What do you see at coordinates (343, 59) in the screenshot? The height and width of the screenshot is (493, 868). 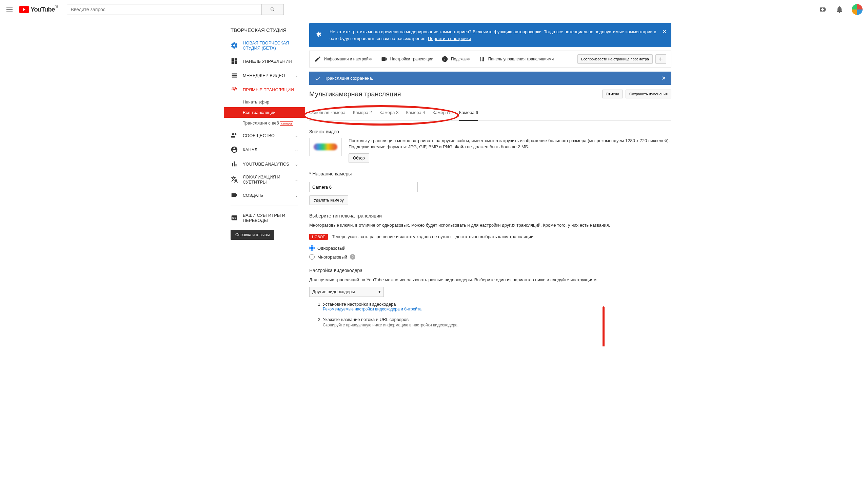 I see `tool-info: Информация и настройки` at bounding box center [343, 59].